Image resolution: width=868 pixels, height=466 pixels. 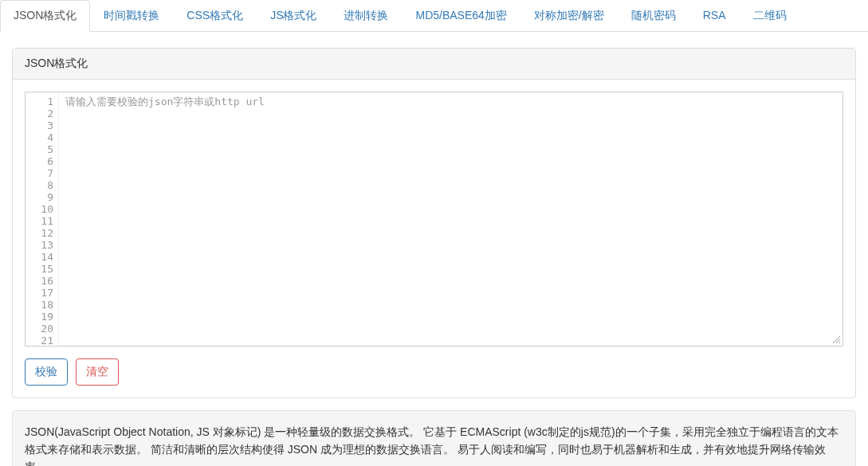 I want to click on tab-random-password: 随机密码, so click(x=654, y=16).